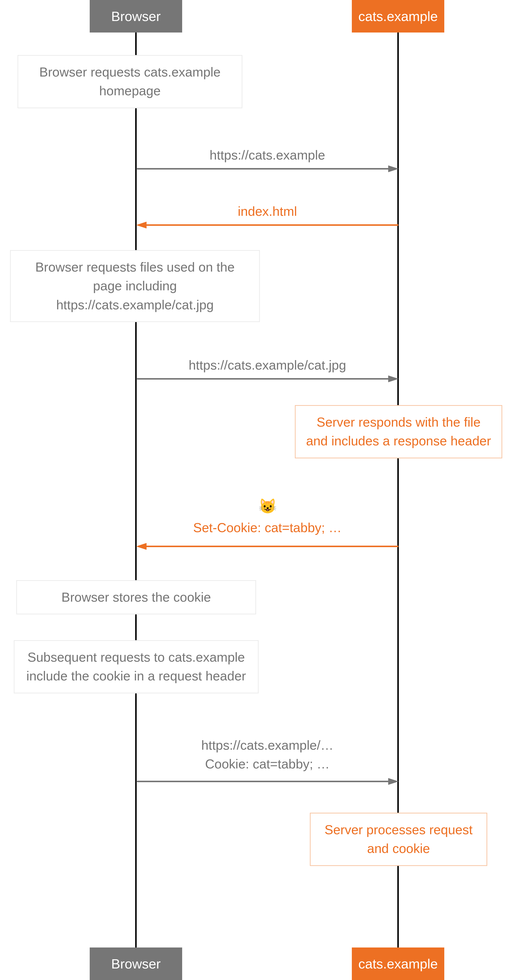 This screenshot has width=512, height=980. I want to click on arrow-request-catjpg, so click(268, 379).